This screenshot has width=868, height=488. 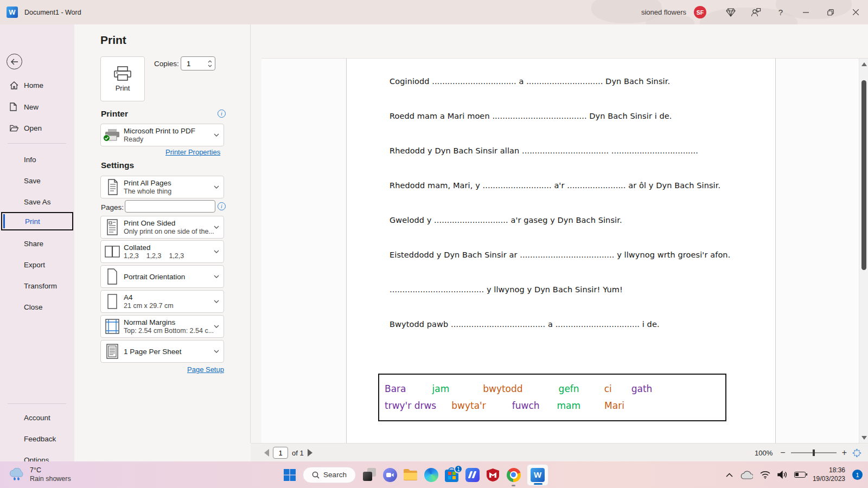 I want to click on duplex-dropdown: Print One Sided Only print on one side o…, so click(x=162, y=227).